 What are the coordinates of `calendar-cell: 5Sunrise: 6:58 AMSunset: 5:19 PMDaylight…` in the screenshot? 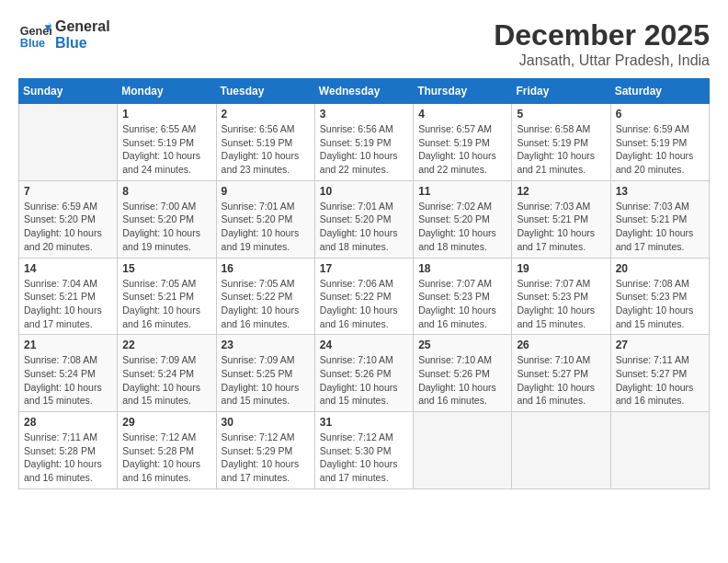 It's located at (561, 143).